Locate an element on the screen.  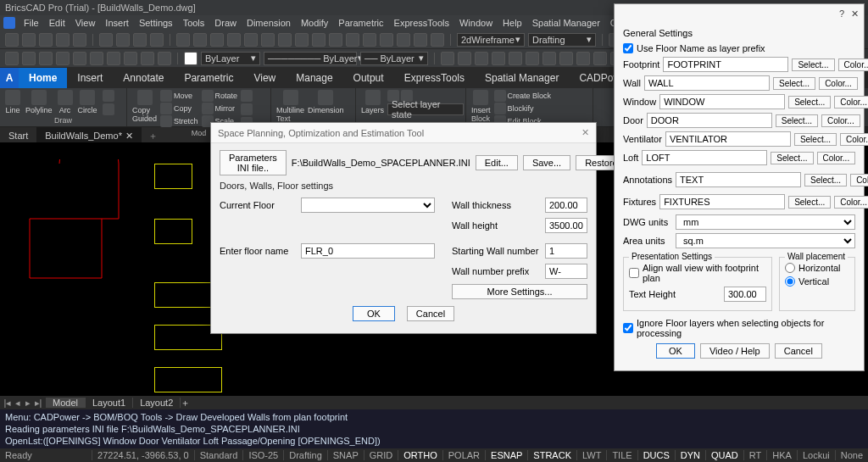
add-layout-button: ＋ is located at coordinates (185, 404).